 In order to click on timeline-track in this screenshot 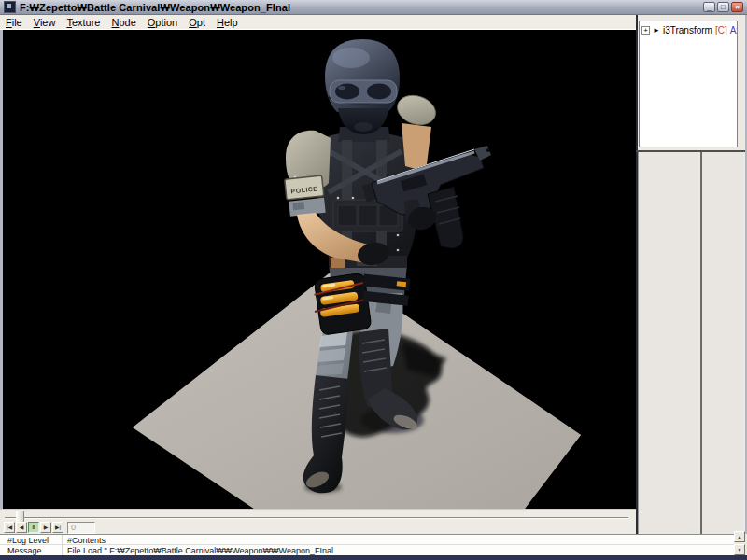, I will do `click(317, 518)`.